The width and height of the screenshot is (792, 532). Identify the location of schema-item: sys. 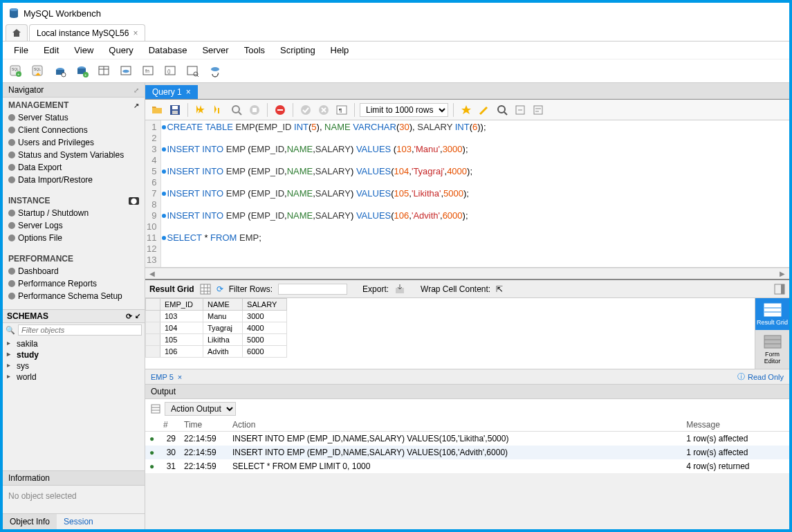
(73, 366).